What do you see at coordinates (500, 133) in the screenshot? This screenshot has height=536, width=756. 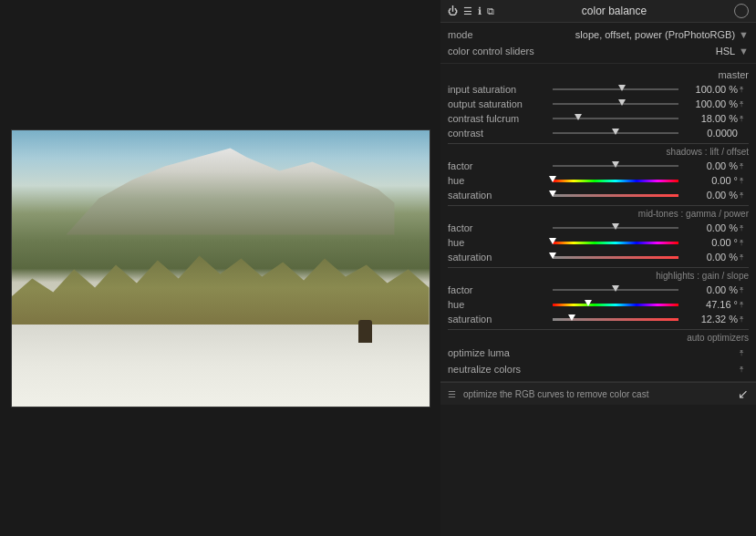 I see `contrast-label: contrast` at bounding box center [500, 133].